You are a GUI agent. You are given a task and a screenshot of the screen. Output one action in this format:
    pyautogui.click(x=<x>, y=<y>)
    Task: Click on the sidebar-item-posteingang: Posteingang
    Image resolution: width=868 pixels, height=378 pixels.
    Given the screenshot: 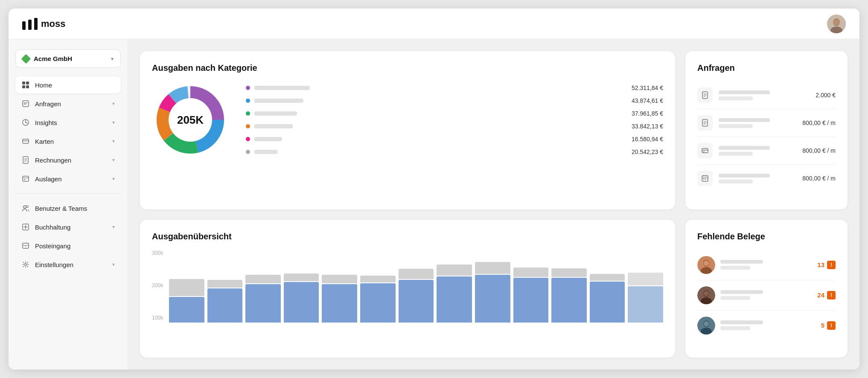 What is the action you would take?
    pyautogui.click(x=68, y=246)
    